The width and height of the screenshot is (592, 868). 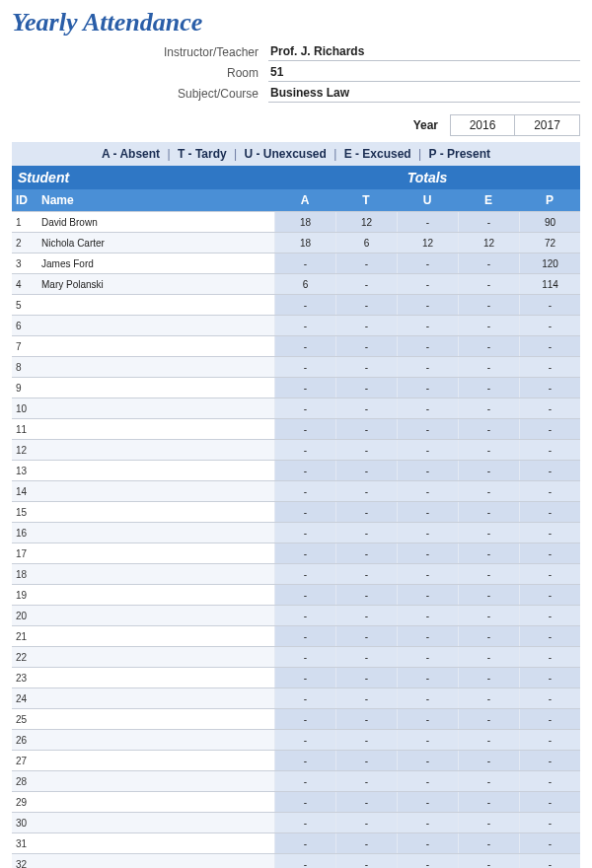 What do you see at coordinates (550, 222) in the screenshot?
I see `cell-p: 90` at bounding box center [550, 222].